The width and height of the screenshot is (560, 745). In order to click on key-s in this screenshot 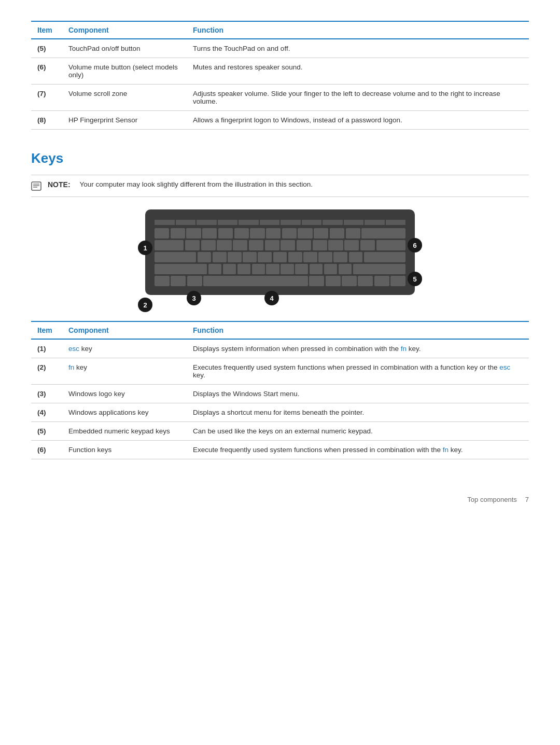, I will do `click(220, 257)`.